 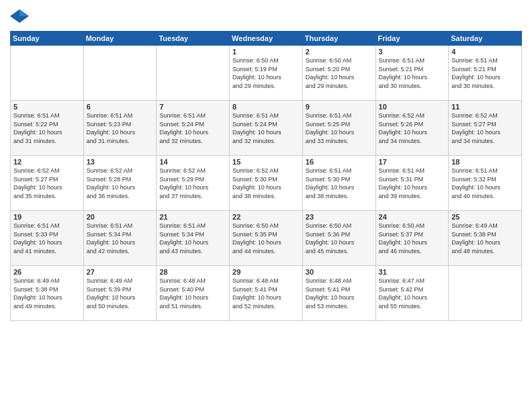 I want to click on day-number: 22, so click(x=266, y=217).